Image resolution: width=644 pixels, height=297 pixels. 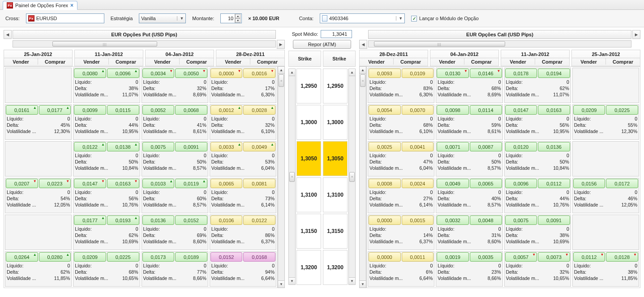 What do you see at coordinates (453, 110) in the screenshot?
I see `price-button: 0,0098` at bounding box center [453, 110].